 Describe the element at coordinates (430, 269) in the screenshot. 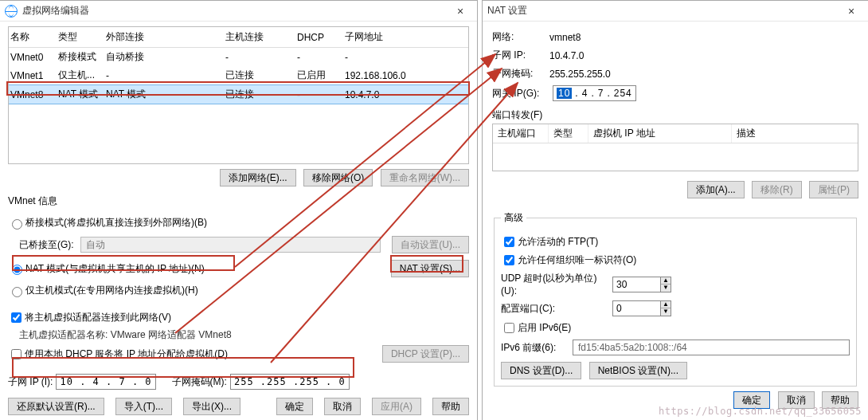

I see `nat-settings-button: NAT 设置(S)...` at that location.